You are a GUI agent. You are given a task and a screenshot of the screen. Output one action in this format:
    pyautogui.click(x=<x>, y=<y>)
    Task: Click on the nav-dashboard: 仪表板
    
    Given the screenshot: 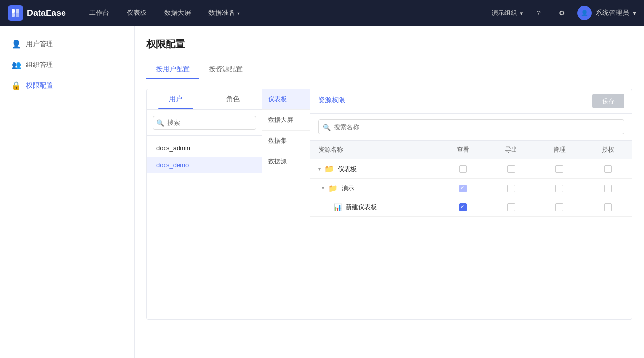 What is the action you would take?
    pyautogui.click(x=137, y=13)
    